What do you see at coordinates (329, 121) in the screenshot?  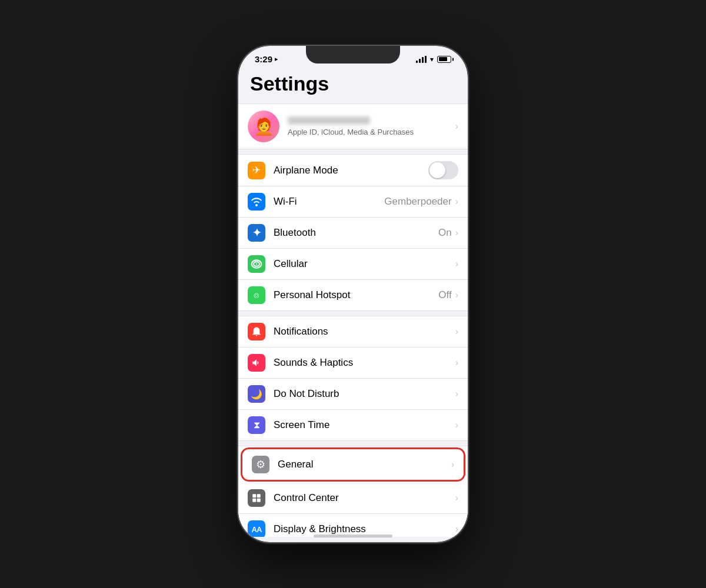 I see `profile-name-blurred` at bounding box center [329, 121].